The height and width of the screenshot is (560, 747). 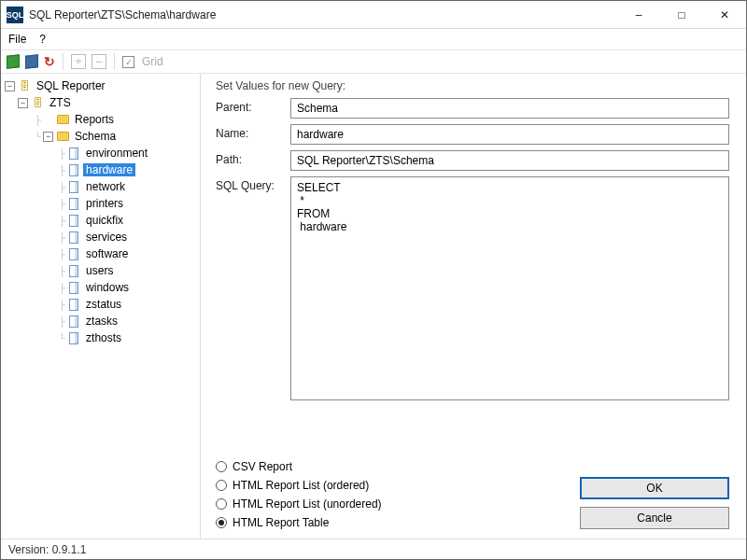 I want to click on row-name: Name:, so click(x=472, y=134).